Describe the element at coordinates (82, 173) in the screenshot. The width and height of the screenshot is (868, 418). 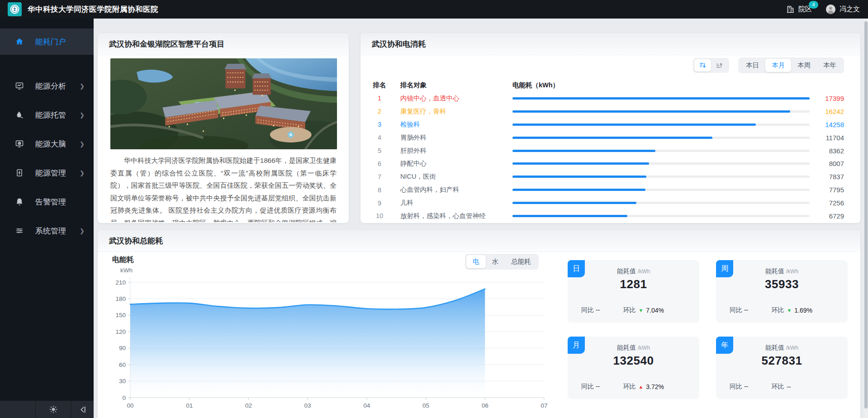
I see `chevron-right-icon: ❯` at that location.